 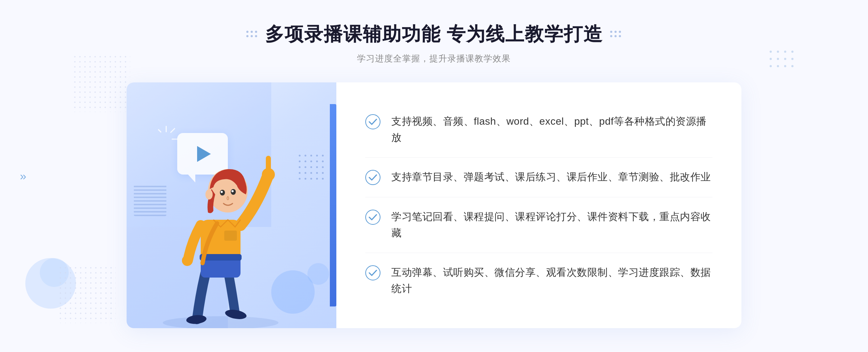 I want to click on bg-dots-right, so click(x=783, y=60).